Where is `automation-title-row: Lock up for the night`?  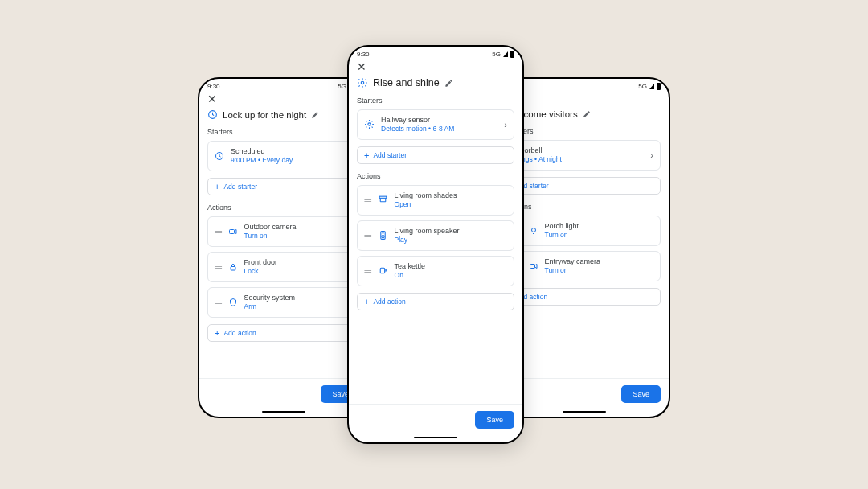
automation-title-row: Lock up for the night is located at coordinates (284, 119).